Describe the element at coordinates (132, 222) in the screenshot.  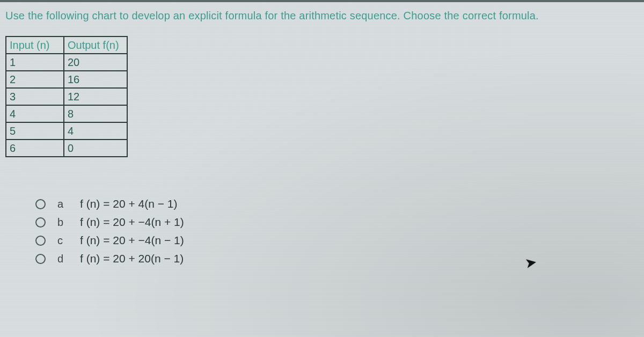
I see `option-formula: f (n) = 20 + −4(n + 1)` at that location.